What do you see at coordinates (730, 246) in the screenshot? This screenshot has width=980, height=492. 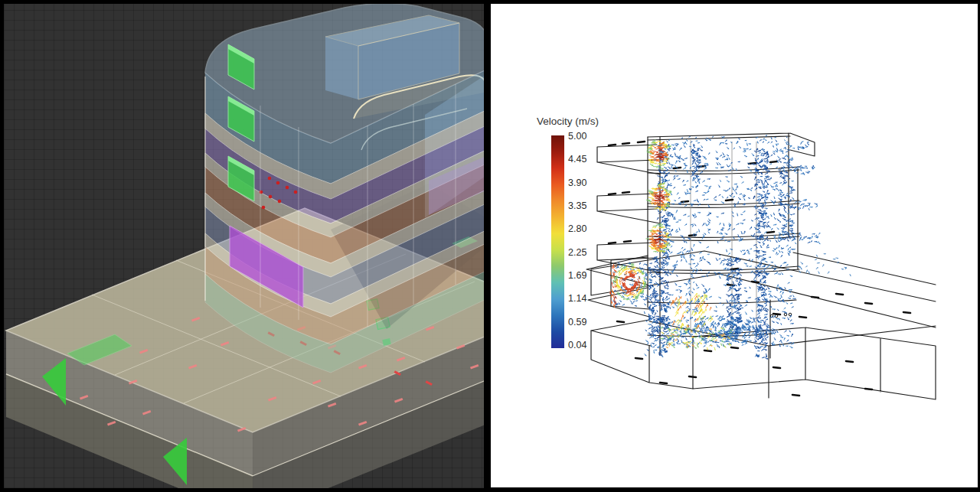 I see `velocity-vector-field` at bounding box center [730, 246].